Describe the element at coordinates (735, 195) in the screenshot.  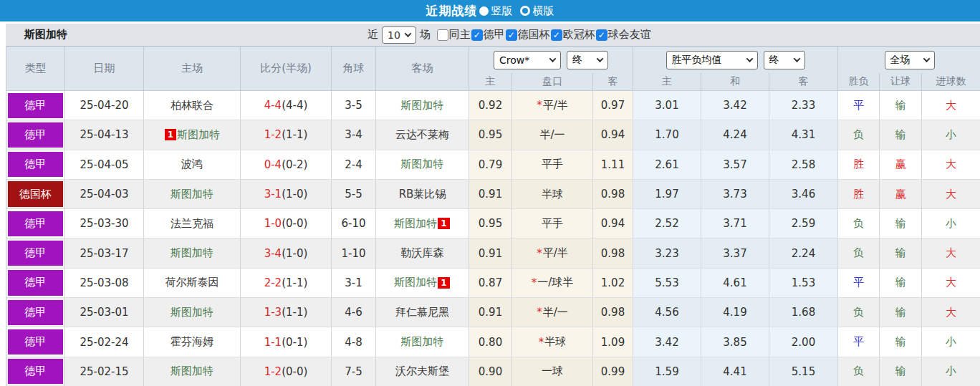
I see `cell-avg-draw-odds: 3.73` at that location.